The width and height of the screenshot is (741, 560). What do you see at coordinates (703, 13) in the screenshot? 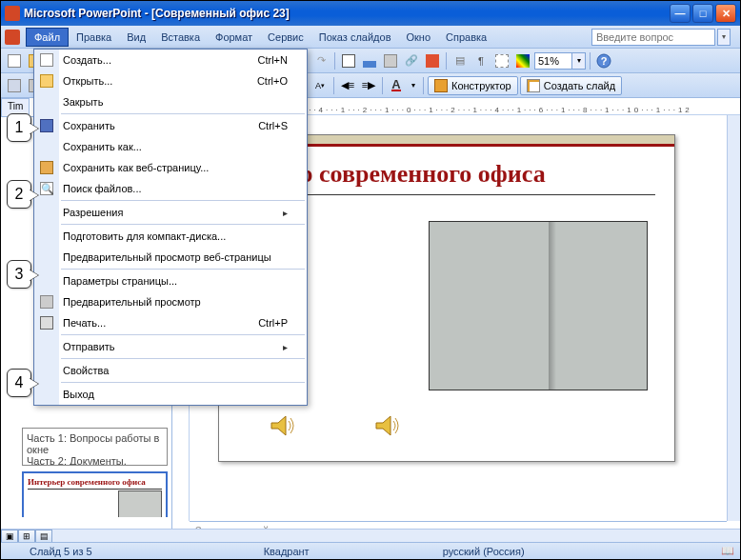
I see `maximize-button: □` at bounding box center [703, 13].